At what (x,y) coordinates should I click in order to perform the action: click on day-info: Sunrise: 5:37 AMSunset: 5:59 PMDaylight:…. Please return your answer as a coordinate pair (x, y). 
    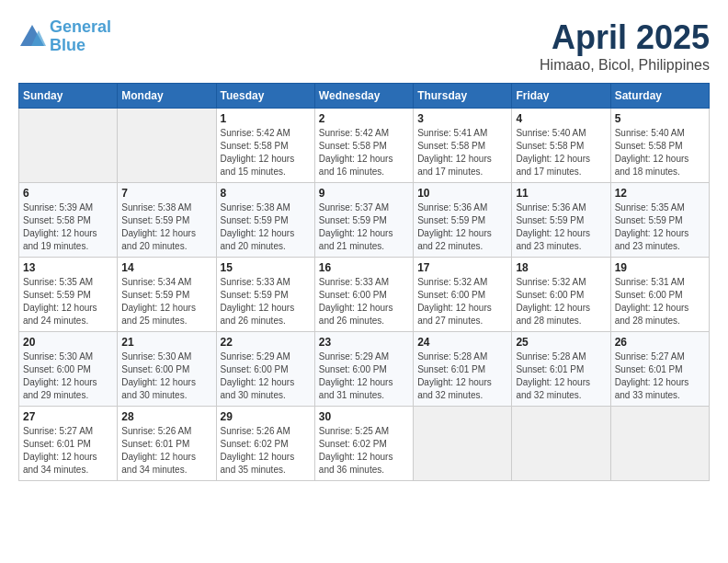
    Looking at the image, I should click on (364, 227).